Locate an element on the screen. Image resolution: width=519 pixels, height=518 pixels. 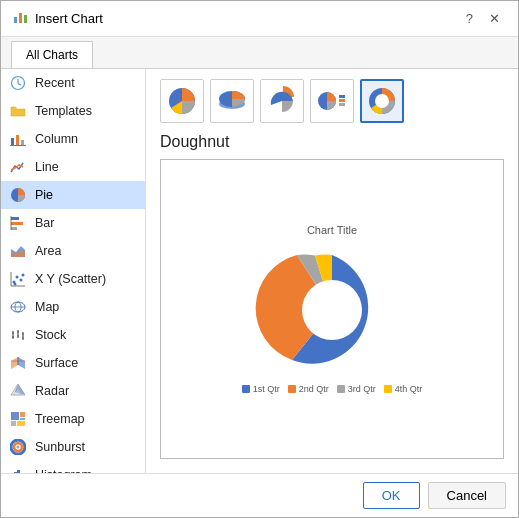
chart-type-doughnut is located at coordinates (382, 101).